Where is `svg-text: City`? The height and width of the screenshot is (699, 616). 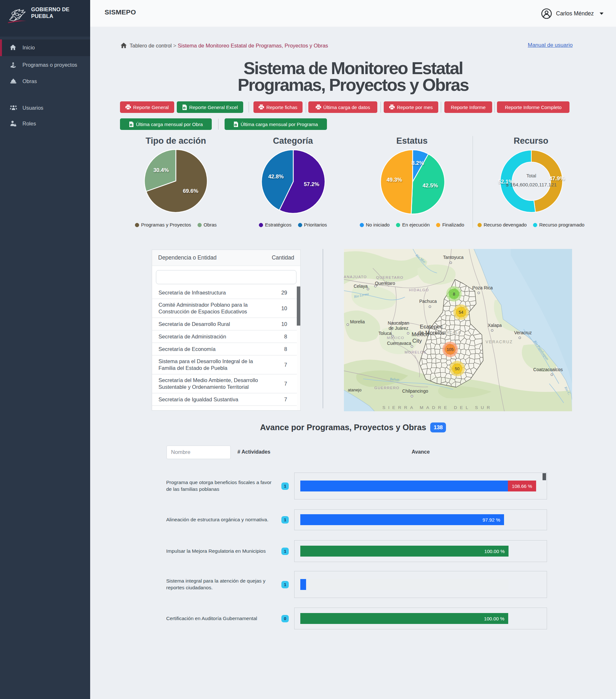
svg-text: City is located at coordinates (417, 341).